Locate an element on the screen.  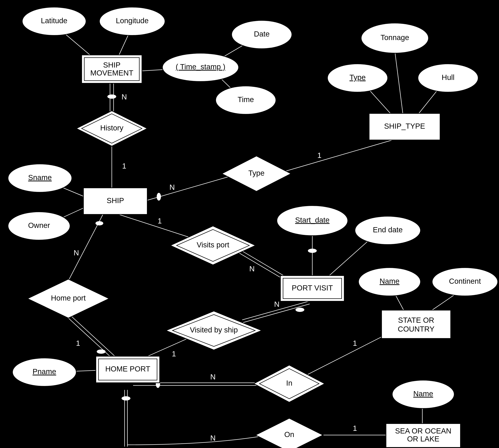
svg-text: ( Time_stamp ) is located at coordinates (201, 67).